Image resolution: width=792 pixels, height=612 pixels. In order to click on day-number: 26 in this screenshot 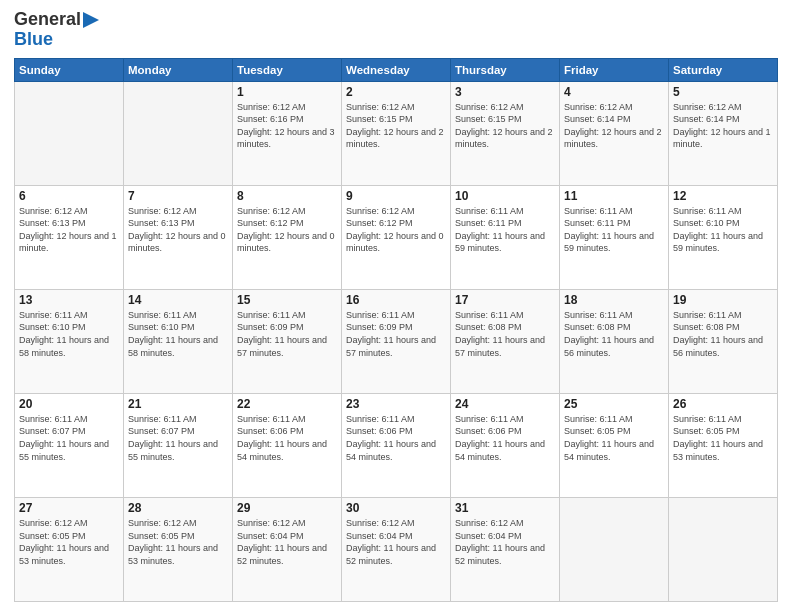, I will do `click(723, 404)`.